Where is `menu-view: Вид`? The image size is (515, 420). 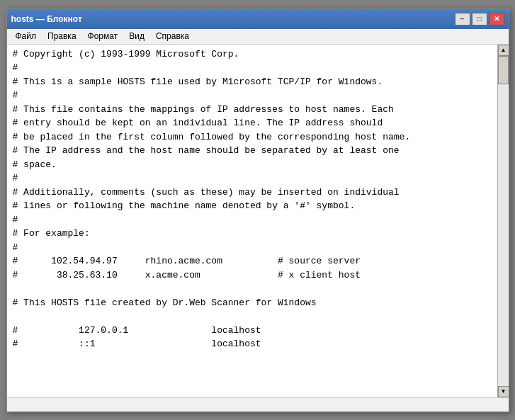 menu-view: Вид is located at coordinates (137, 36).